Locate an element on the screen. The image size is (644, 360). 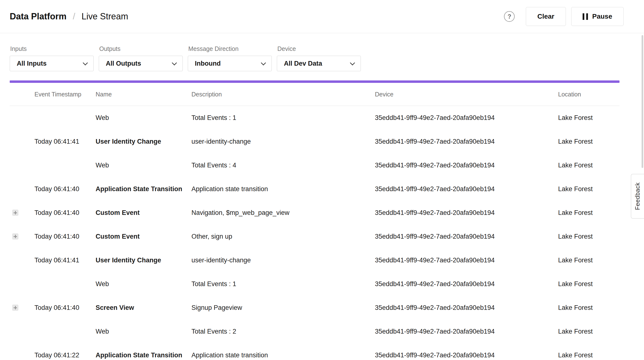
table-row: Today 06:41:22 Application State Transit… is located at coordinates (314, 352).